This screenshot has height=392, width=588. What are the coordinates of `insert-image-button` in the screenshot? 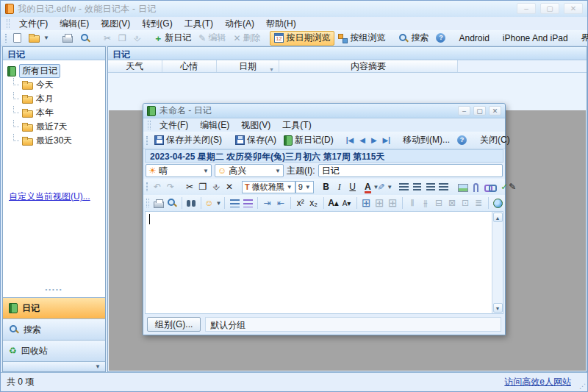 It's located at (463, 187).